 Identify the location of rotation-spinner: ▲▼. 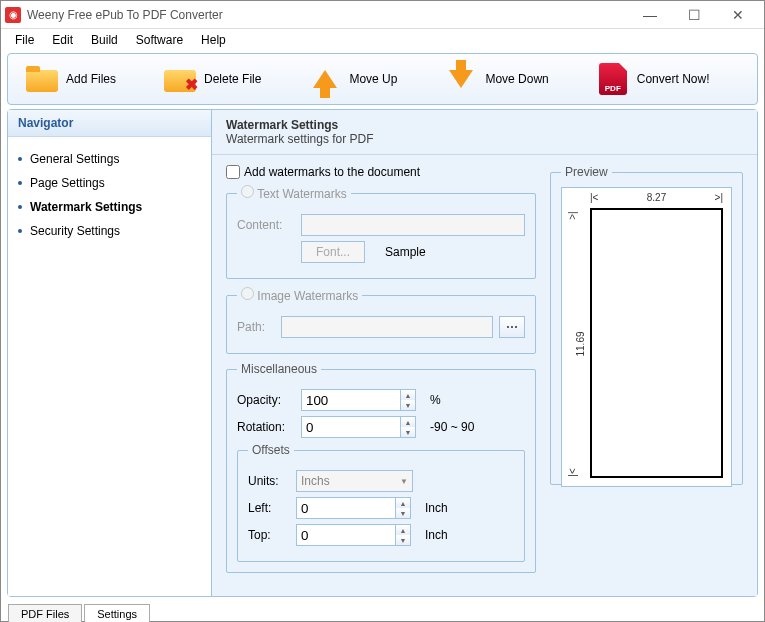
(358, 427).